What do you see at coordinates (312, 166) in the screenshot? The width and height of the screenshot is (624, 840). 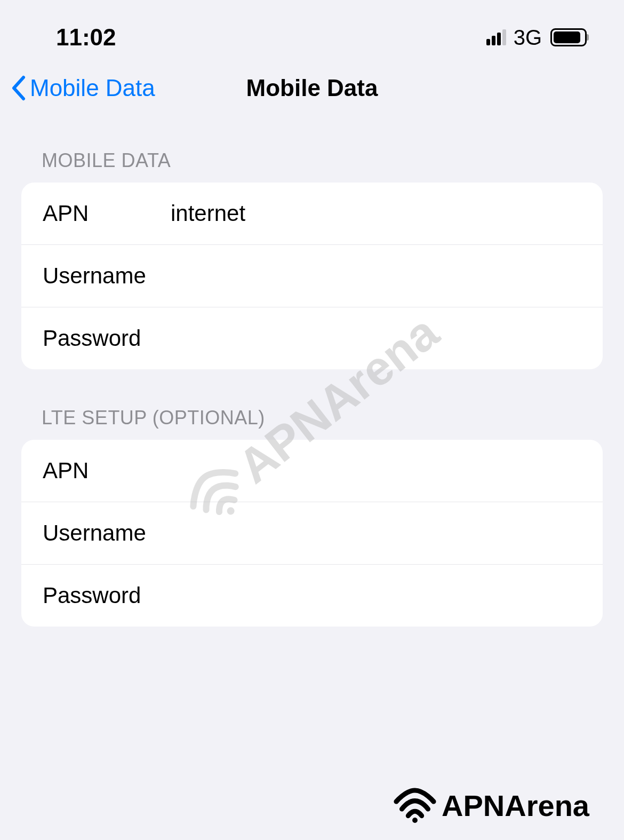 I see `section-header-mobile-data: MOBILE DATA` at bounding box center [312, 166].